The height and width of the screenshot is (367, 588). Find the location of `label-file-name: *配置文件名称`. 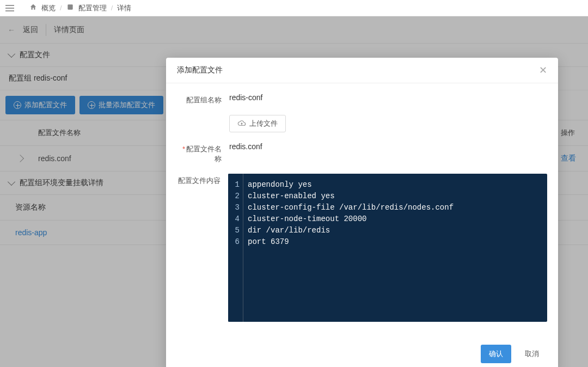

label-file-name: *配置文件名称 is located at coordinates (203, 153).